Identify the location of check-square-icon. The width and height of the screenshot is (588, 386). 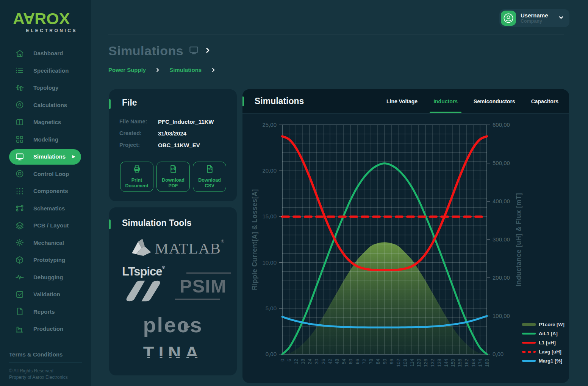
(20, 294).